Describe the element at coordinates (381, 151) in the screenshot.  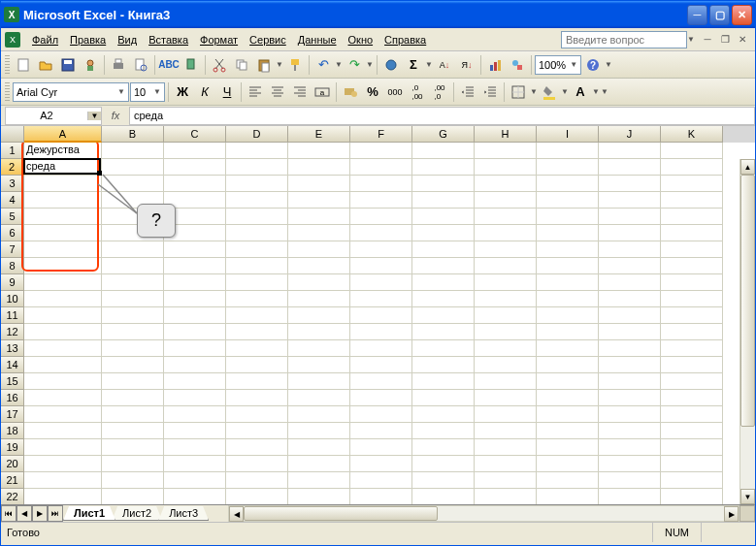
I see `cell-F1` at that location.